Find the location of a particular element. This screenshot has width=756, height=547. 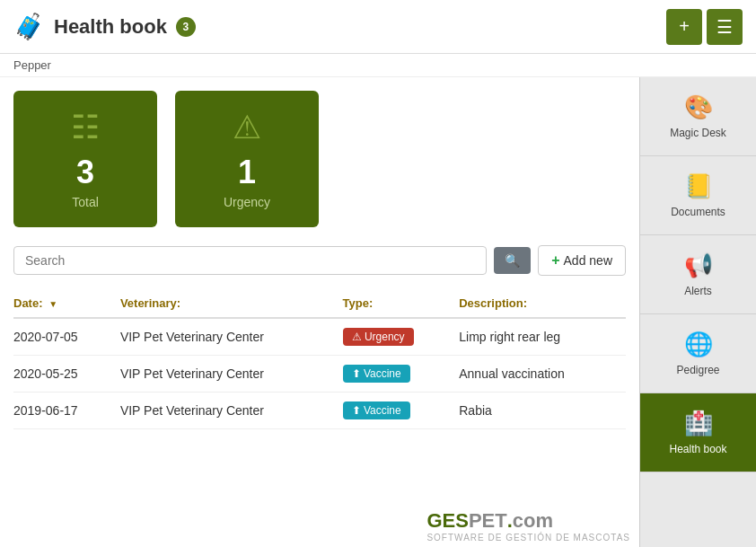

documents-icon: 📒 is located at coordinates (699, 187).